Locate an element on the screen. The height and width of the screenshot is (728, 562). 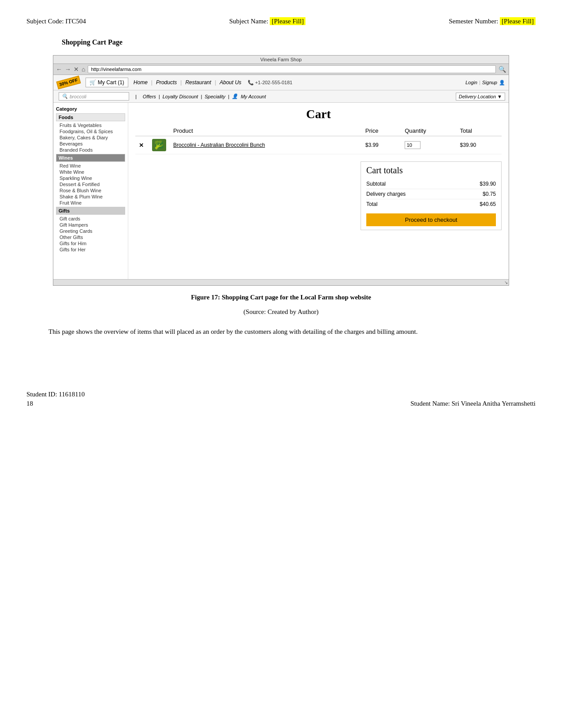
nav-home: Home is located at coordinates (141, 82).